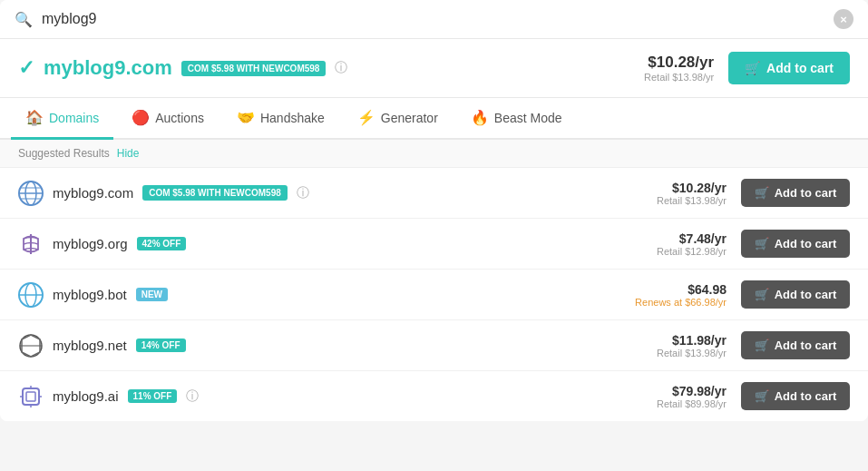  I want to click on row-price-block: $7.48/yr Retail $12.98/yr, so click(686, 244).